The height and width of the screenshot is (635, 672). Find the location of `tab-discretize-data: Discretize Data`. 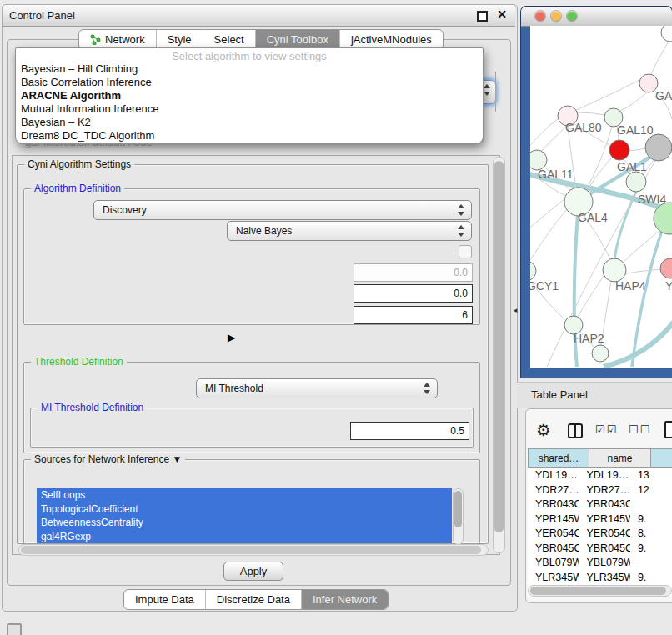

tab-discretize-data: Discretize Data is located at coordinates (253, 600).